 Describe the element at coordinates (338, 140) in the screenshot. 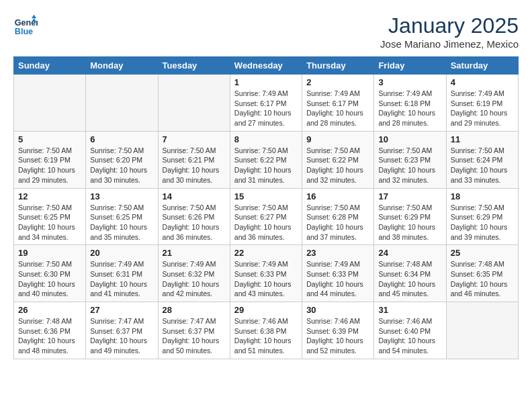

I see `day-number: 9` at that location.